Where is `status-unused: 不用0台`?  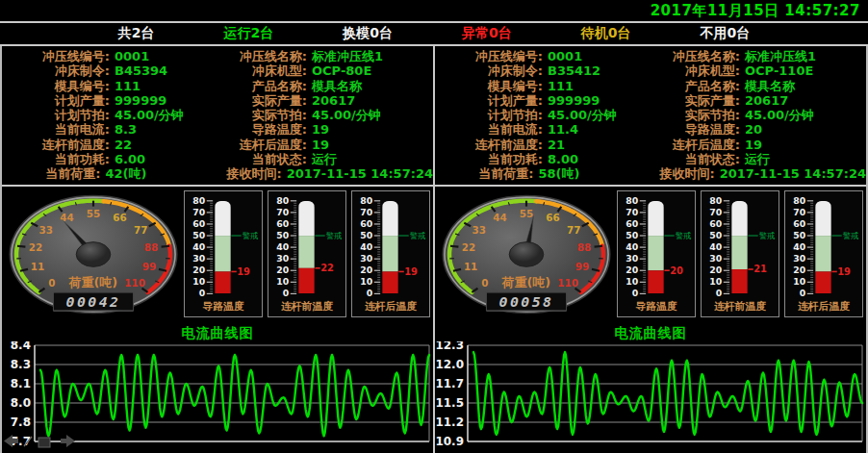 status-unused: 不用0台 is located at coordinates (726, 34).